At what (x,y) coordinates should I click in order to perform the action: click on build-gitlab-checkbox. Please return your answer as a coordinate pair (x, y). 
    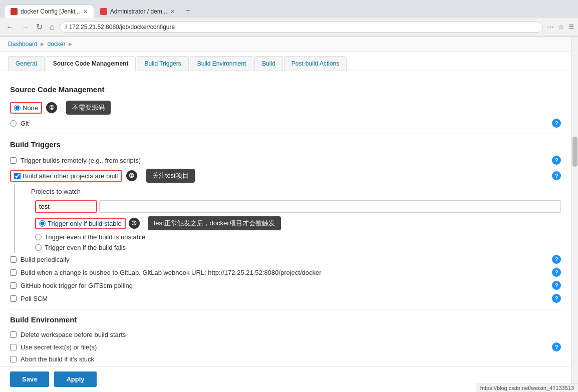
    Looking at the image, I should click on (13, 272).